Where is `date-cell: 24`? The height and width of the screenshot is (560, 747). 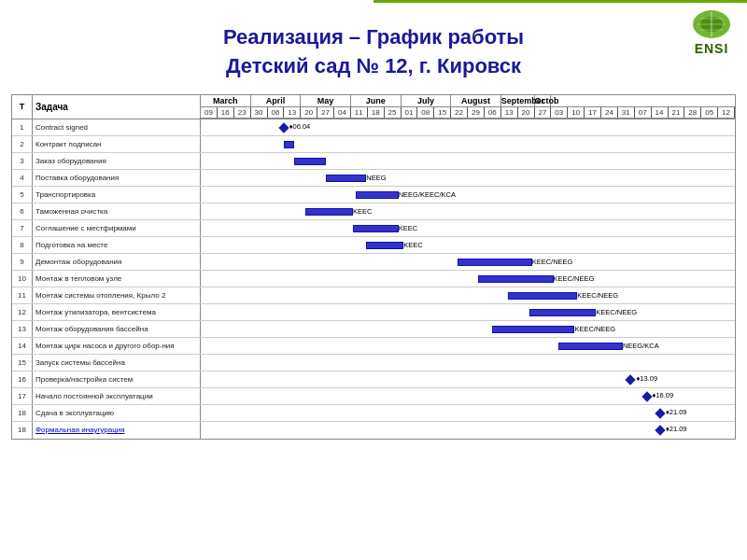
date-cell: 24 is located at coordinates (610, 112).